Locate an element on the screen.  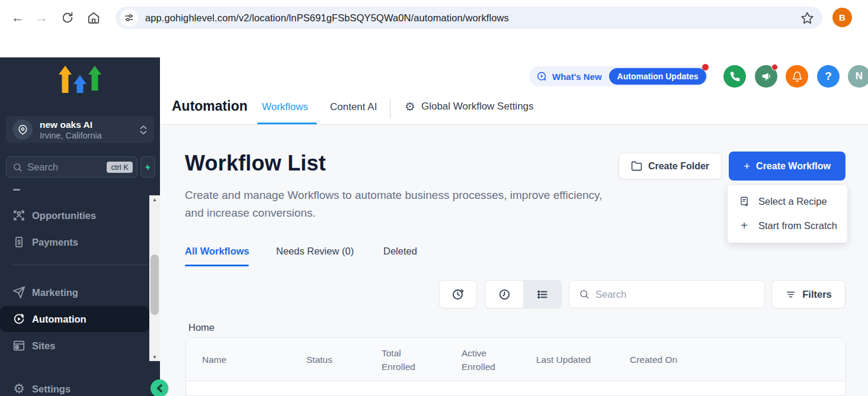
browser-profile-avatar: B is located at coordinates (843, 18).